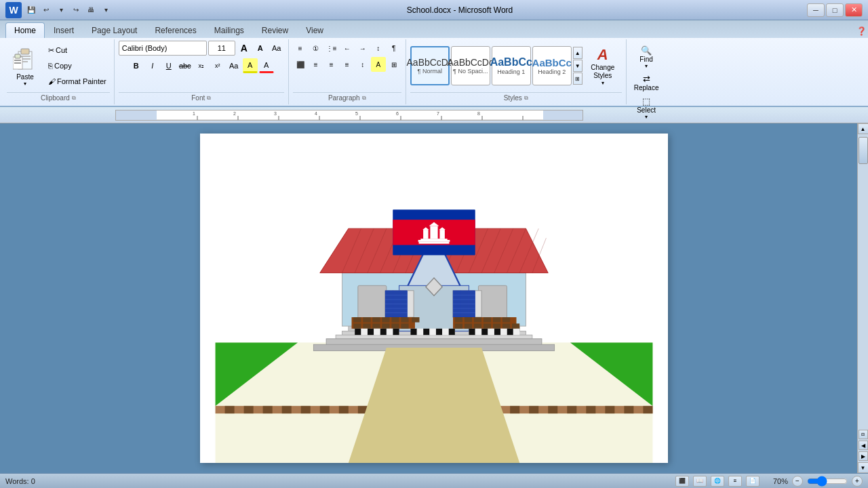 The width and height of the screenshot is (868, 488). Describe the element at coordinates (646, 108) in the screenshot. I see `select-button: ⬚ Select ▾` at that location.